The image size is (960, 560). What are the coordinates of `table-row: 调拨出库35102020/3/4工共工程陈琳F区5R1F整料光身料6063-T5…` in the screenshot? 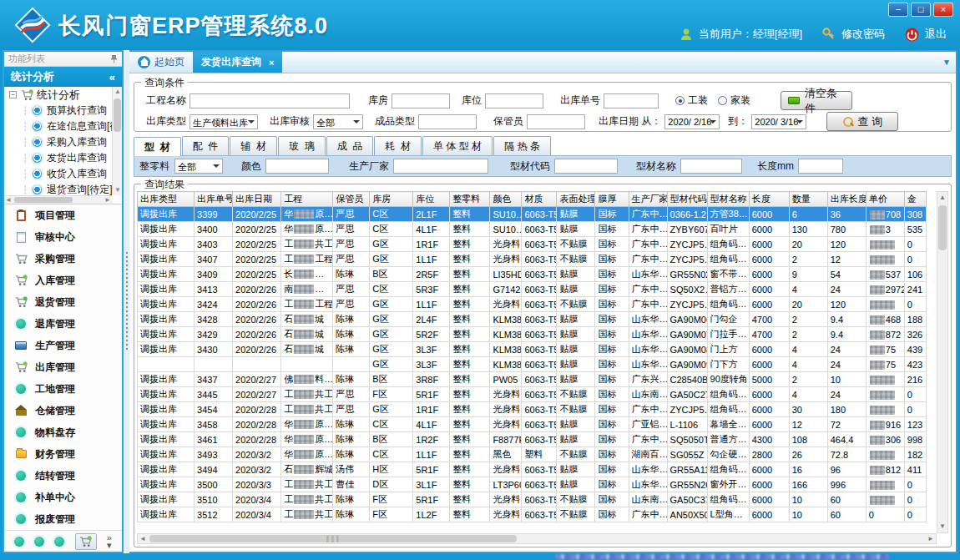 It's located at (533, 500).